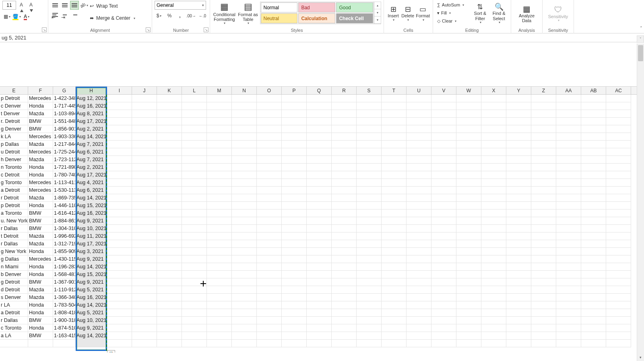 This screenshot has height=361, width=644. I want to click on paste-options-button: 📋, so click(111, 351).